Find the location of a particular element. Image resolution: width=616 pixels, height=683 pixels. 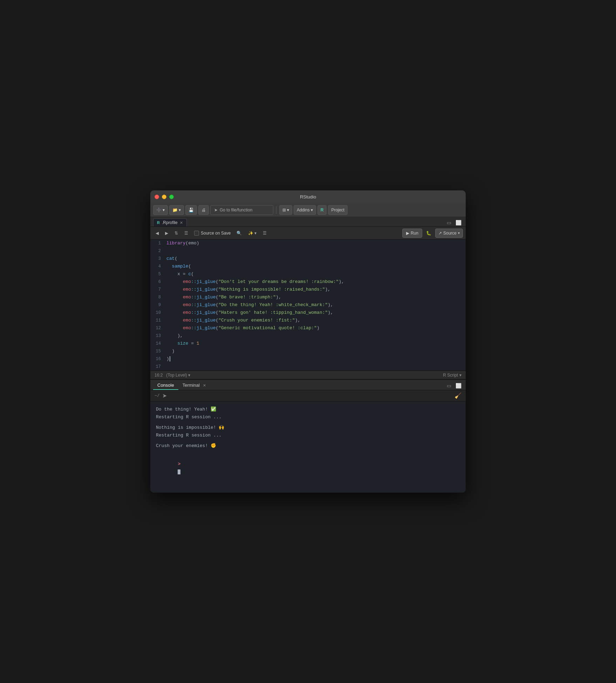

addins-label: Addins is located at coordinates (303, 210).